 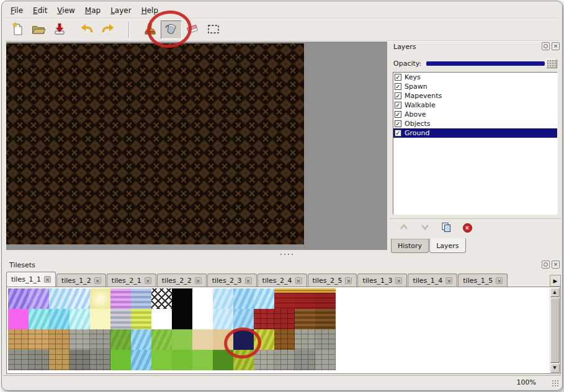 What do you see at coordinates (382, 280) in the screenshot?
I see `tileset-tab-tiles_1_3: tiles_1_3×` at bounding box center [382, 280].